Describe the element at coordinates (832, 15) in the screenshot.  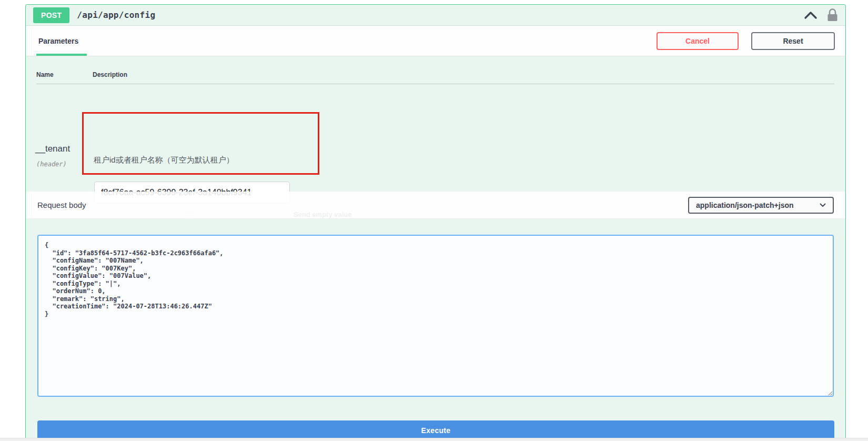
I see `unlock-icon` at that location.